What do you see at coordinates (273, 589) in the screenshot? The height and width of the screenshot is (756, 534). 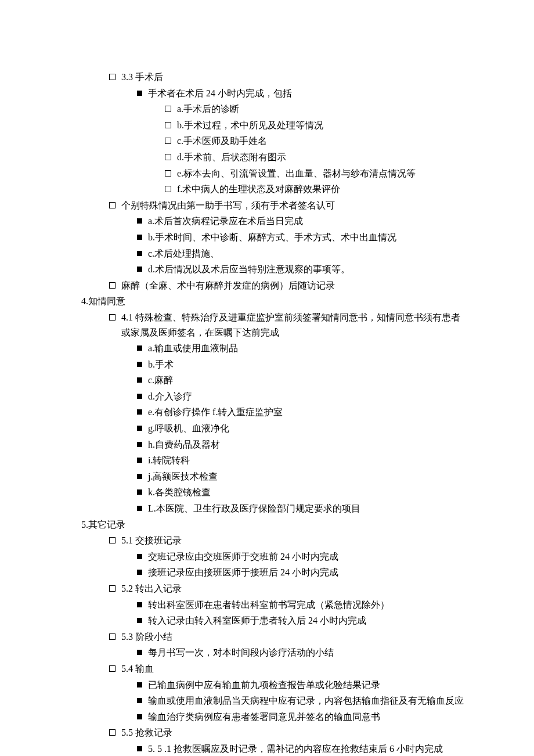 I see `document-line: 5.2 转出入记录` at bounding box center [273, 589].